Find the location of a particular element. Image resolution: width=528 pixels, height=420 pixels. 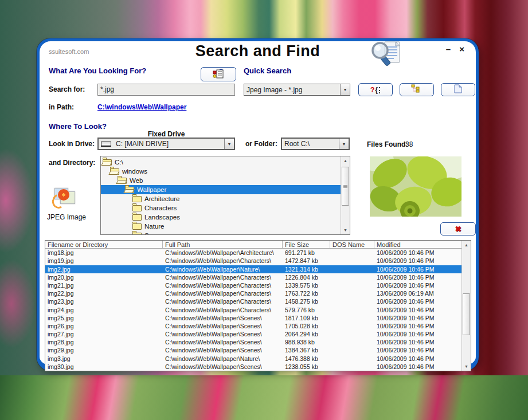

cell-filesize: 1339.575 kb is located at coordinates (306, 285).